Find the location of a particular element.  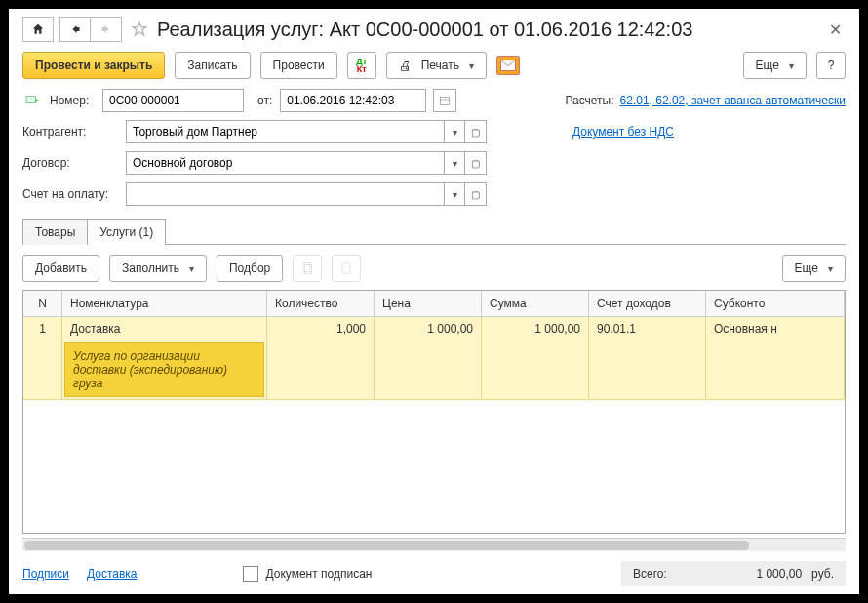

arrow-right-icon is located at coordinates (106, 29).